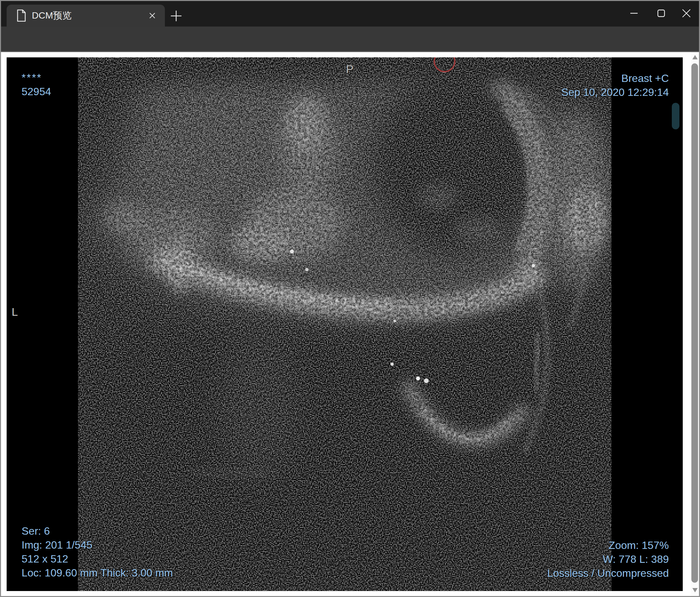  I want to click on window-close-button, so click(686, 14).